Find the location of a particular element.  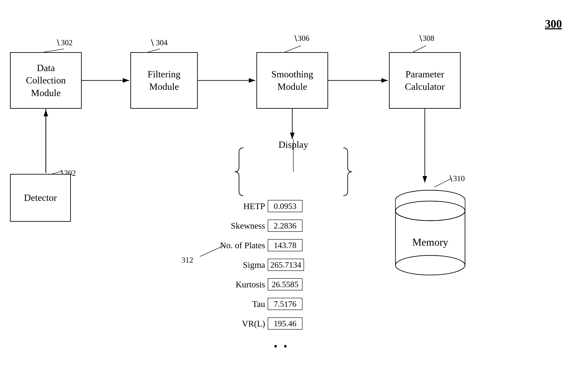

parameter-calculator: Parameter Calculator is located at coordinates (425, 80).